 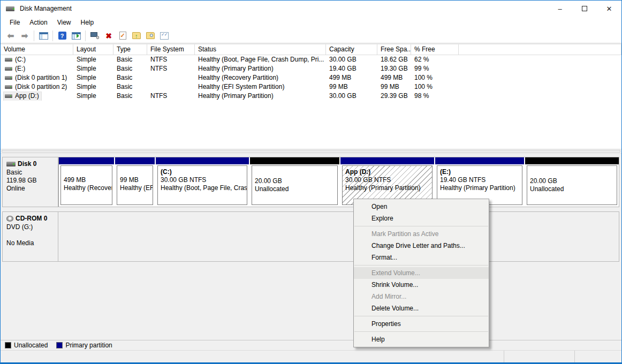 What do you see at coordinates (87, 185) in the screenshot?
I see `partition-body: 499 MBHealthy (Recover` at bounding box center [87, 185].